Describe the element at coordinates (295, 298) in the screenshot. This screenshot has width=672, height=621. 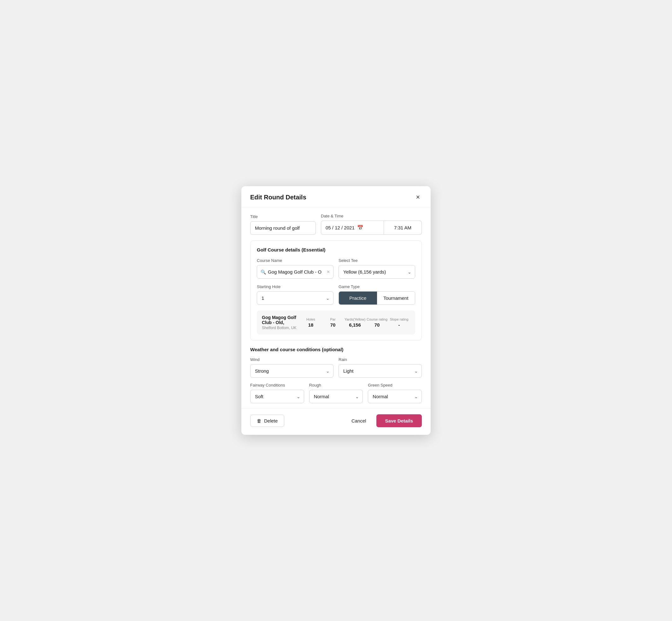
I see `starting-hole-dropdown: 1 2 3 10` at that location.